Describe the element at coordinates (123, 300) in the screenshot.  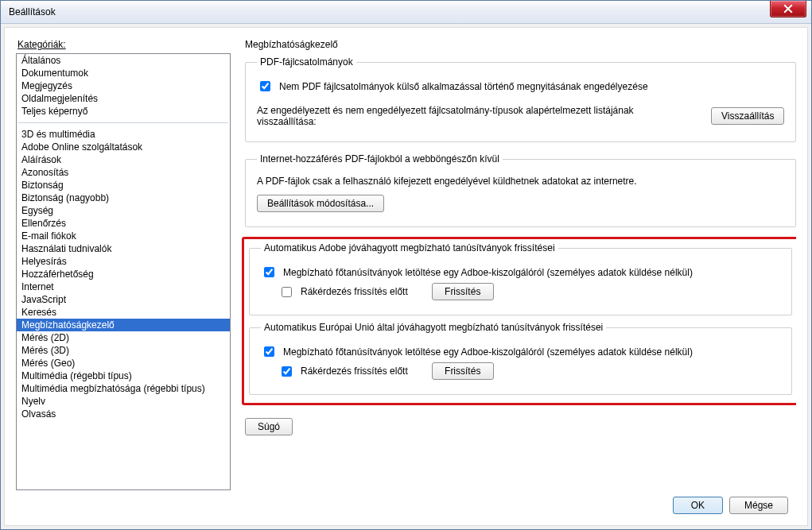
I see `category-item: JavaScript` at that location.